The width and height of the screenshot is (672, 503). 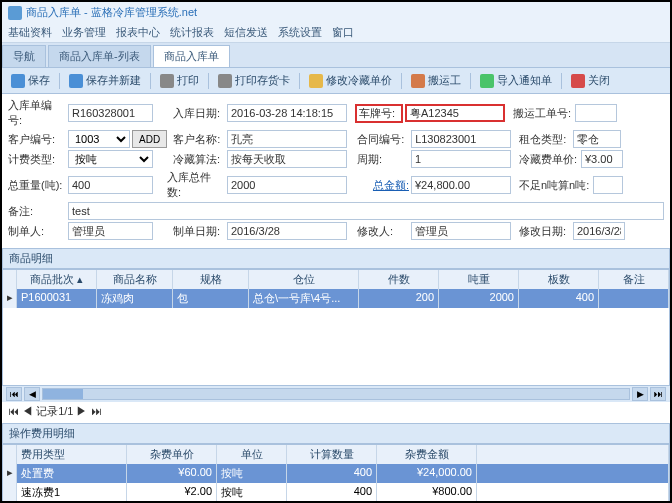 I want to click on row-handle, so click(x=10, y=492).